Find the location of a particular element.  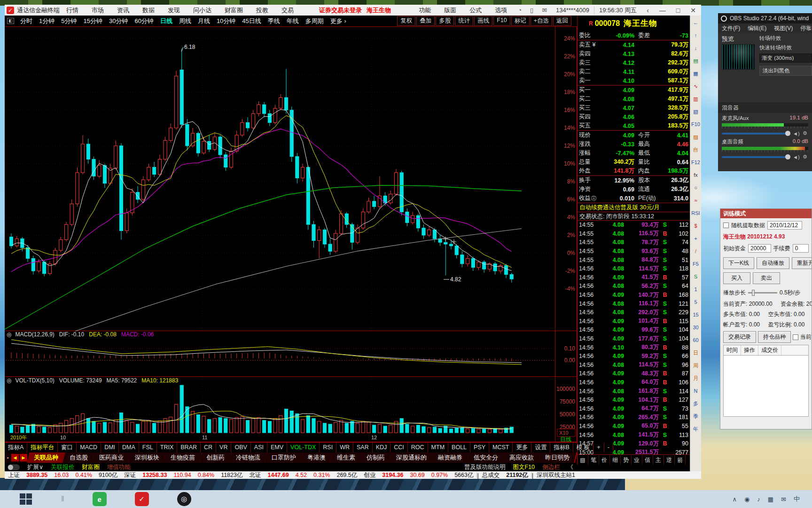

trend-line-icon: ∿ is located at coordinates (696, 87).